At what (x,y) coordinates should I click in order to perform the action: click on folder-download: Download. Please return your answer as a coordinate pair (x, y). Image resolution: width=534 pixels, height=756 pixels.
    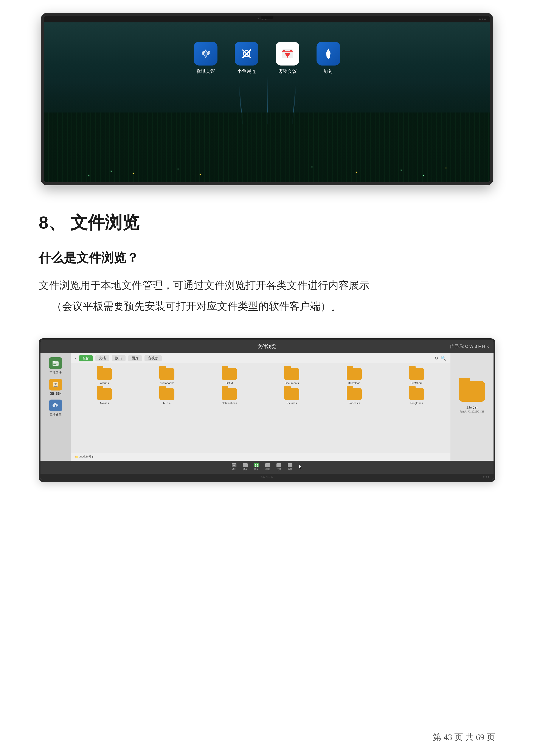
    Looking at the image, I should click on (354, 376).